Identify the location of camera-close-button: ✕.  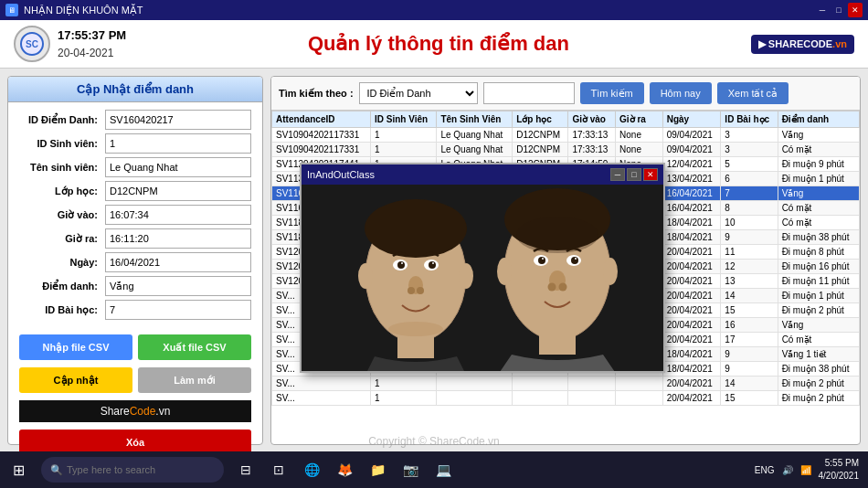
(651, 175).